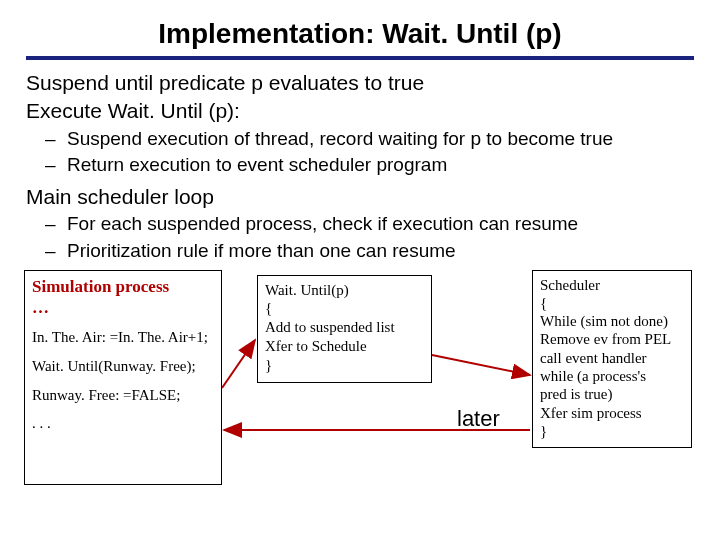  What do you see at coordinates (612, 321) in the screenshot?
I see `sched-box-line: While (sim not done)` at bounding box center [612, 321].